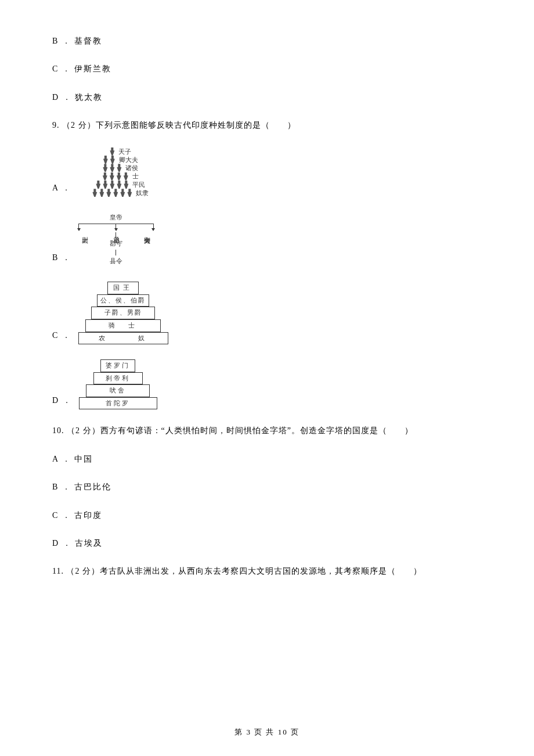 This screenshot has width=534, height=756. Describe the element at coordinates (267, 571) in the screenshot. I see `q11-stem: 11. （2 分）考古队从非洲出发，从西向东去考察四大文明古国的发源地，其考察顺…` at that location.